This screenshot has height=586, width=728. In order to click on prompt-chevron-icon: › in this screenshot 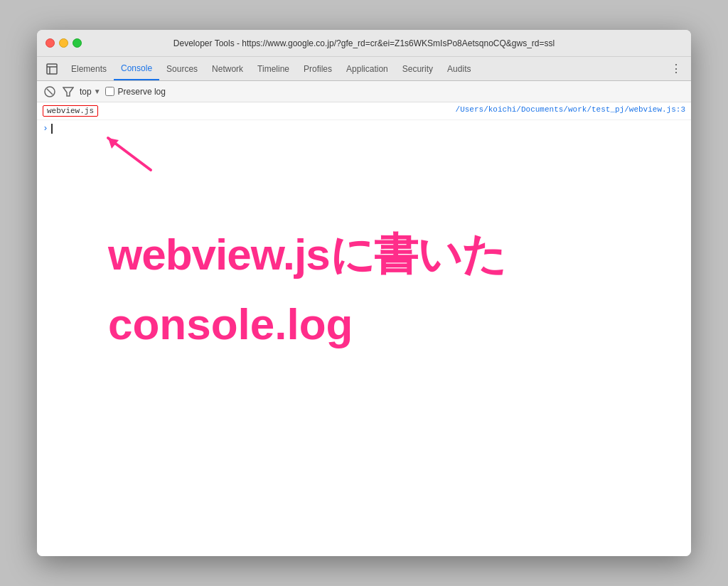, I will do `click(46, 128)`.